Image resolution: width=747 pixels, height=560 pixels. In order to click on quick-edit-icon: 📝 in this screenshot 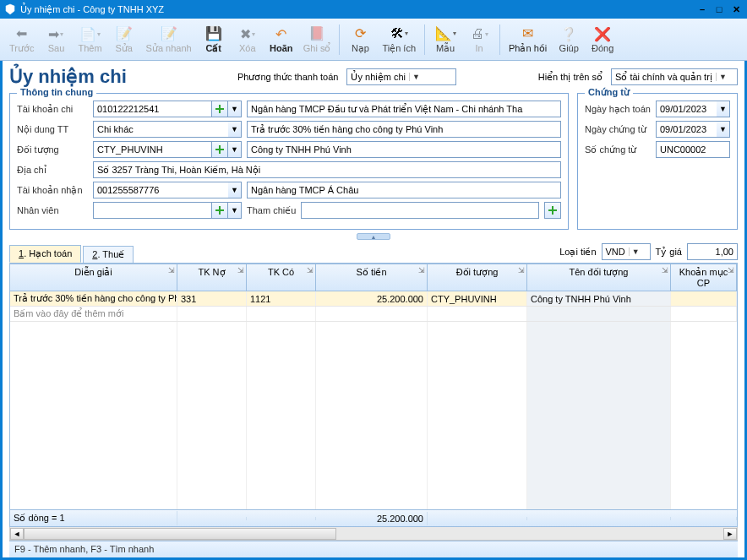, I will do `click(169, 34)`.